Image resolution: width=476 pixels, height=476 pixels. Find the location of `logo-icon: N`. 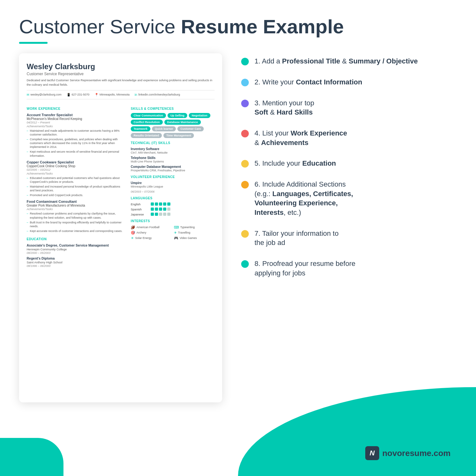

logo-icon: N is located at coordinates (372, 453).